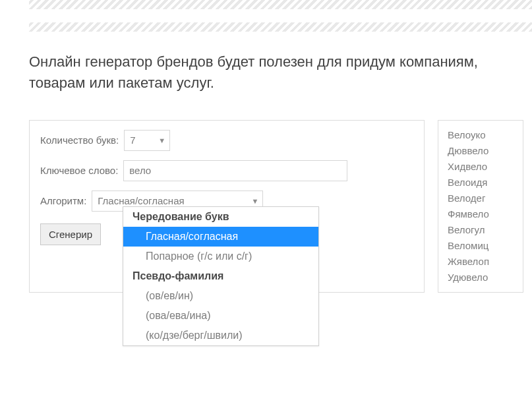  What do you see at coordinates (63, 200) in the screenshot?
I see `algorithm-label: Алгоритм:` at bounding box center [63, 200].